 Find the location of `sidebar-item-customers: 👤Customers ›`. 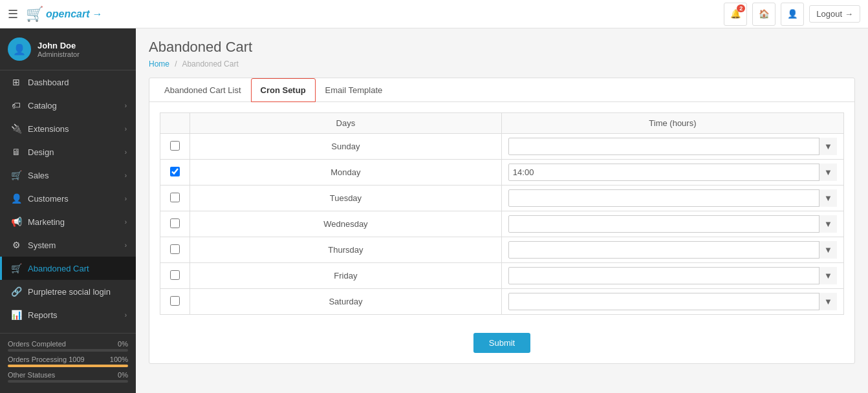

sidebar-item-customers: 👤Customers › is located at coordinates (68, 198).